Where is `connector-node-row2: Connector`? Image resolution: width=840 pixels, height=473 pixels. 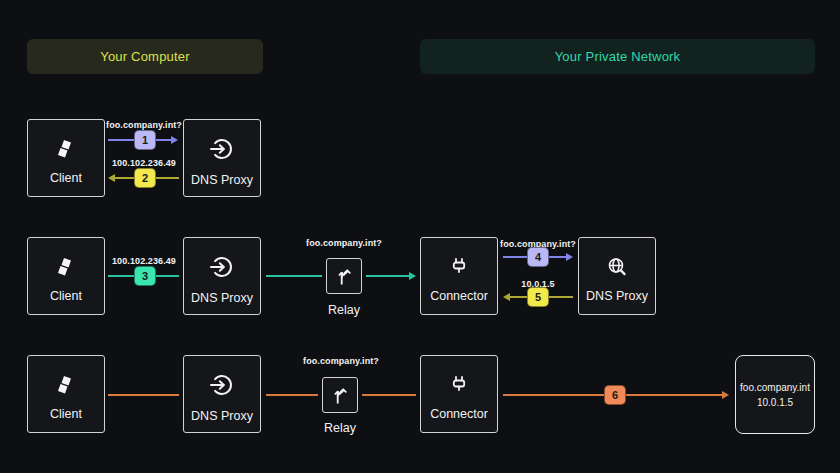
connector-node-row2: Connector is located at coordinates (459, 276).